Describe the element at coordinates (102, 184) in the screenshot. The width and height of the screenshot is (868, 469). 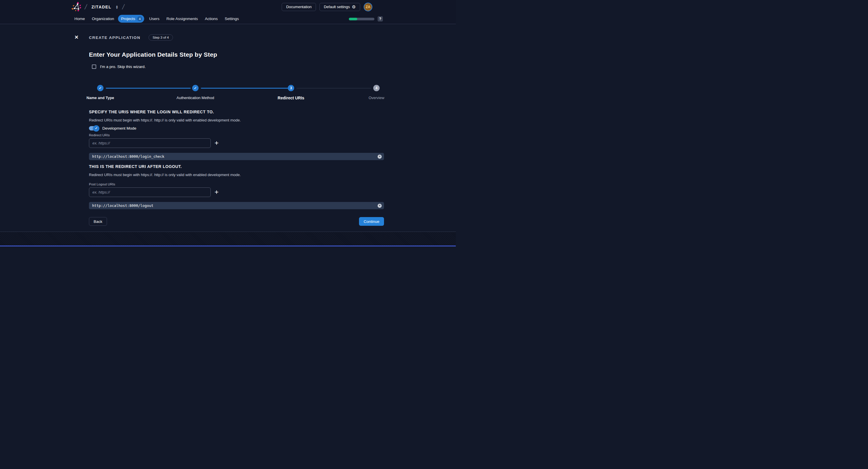
I see `post-logout-uris-label: Post Logout URIs` at that location.